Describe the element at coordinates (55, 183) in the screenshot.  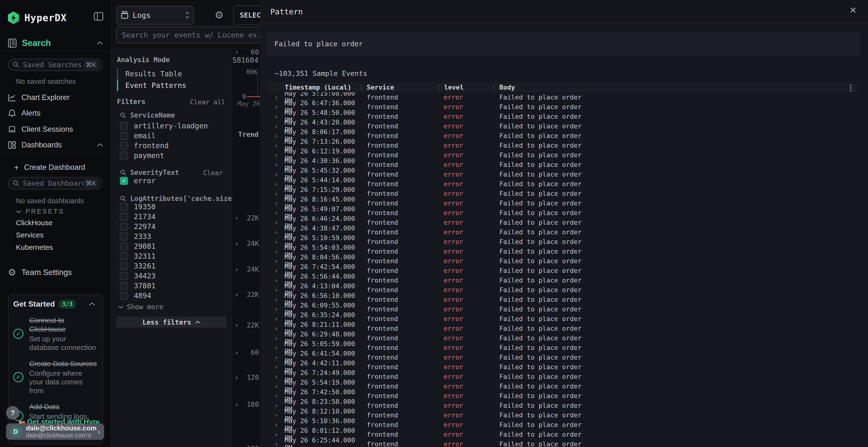
I see `saved-dashboards-input: Saved Dashboards ⌘K` at that location.